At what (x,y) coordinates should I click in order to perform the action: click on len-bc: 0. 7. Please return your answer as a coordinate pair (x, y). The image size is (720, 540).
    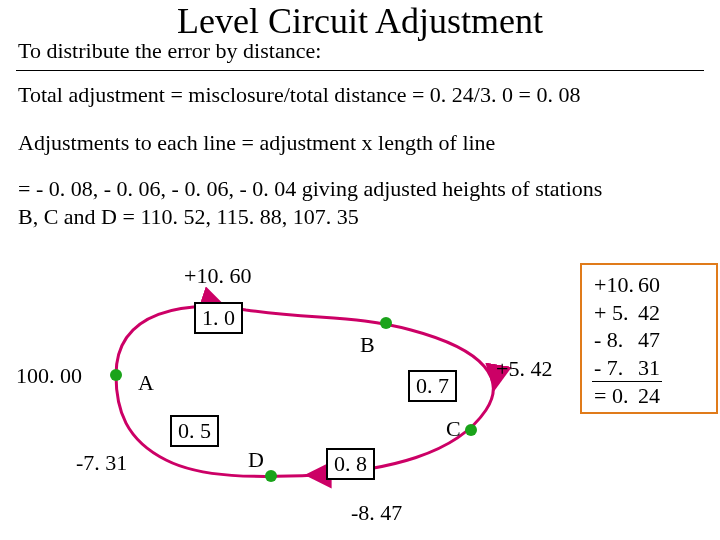
    Looking at the image, I should click on (432, 386).